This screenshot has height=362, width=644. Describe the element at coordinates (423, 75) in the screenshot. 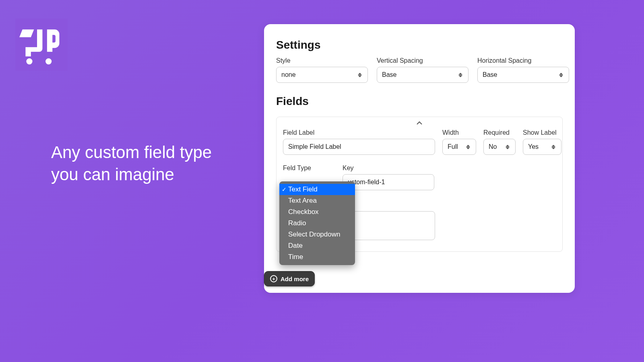

I see `vertical-spacing-select: Base` at that location.